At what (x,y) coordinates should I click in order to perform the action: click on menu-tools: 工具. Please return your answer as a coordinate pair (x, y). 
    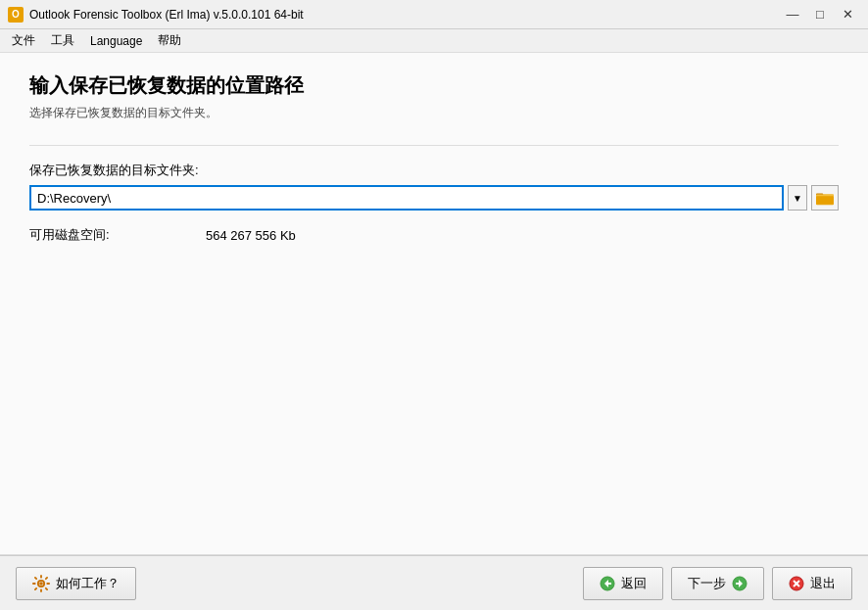
    Looking at the image, I should click on (63, 41).